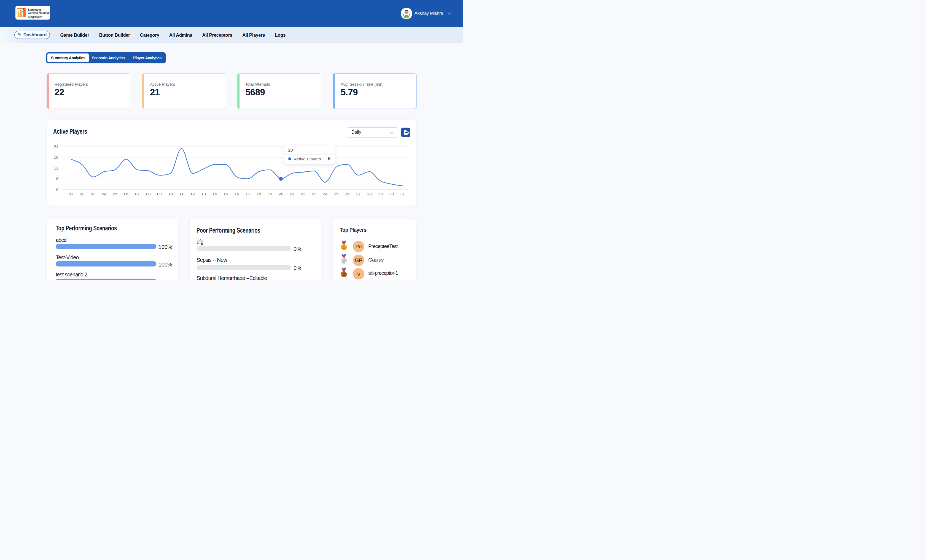 The height and width of the screenshot is (560, 926). What do you see at coordinates (137, 194) in the screenshot?
I see `svg-text: 07` at bounding box center [137, 194].